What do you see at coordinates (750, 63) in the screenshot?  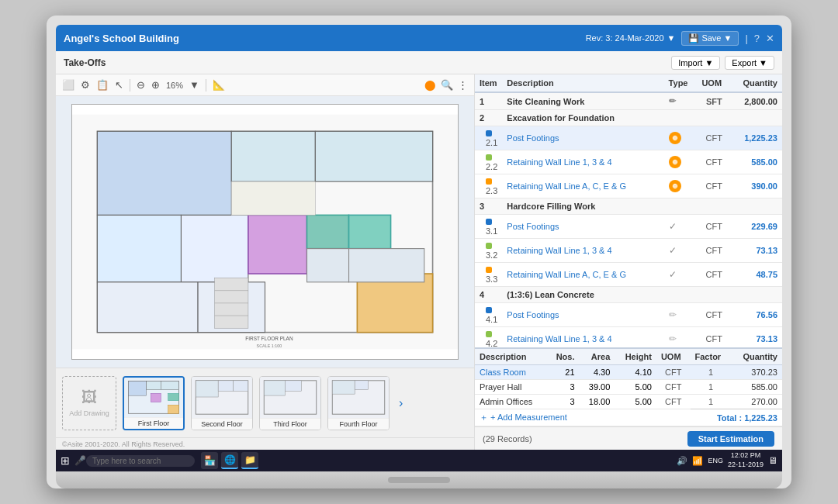 I see `export-button: Export ▼` at bounding box center [750, 63].